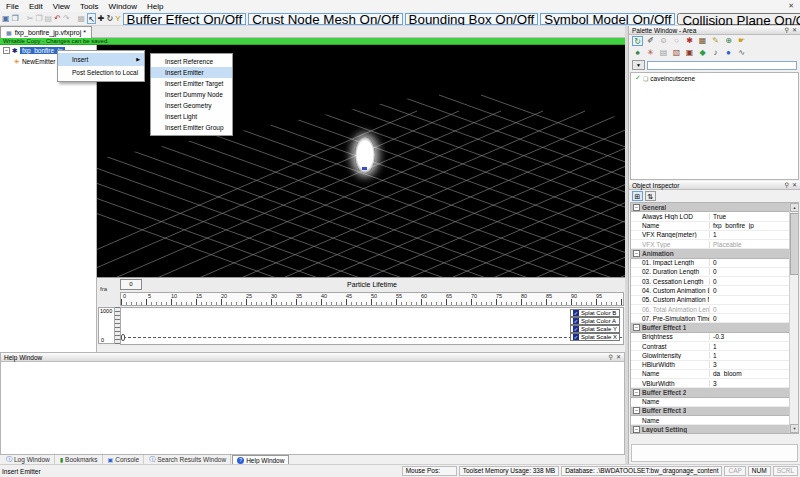 This screenshot has height=477, width=800. I want to click on collision-plane-toggle: Collision Plane On/Off, so click(738, 19).